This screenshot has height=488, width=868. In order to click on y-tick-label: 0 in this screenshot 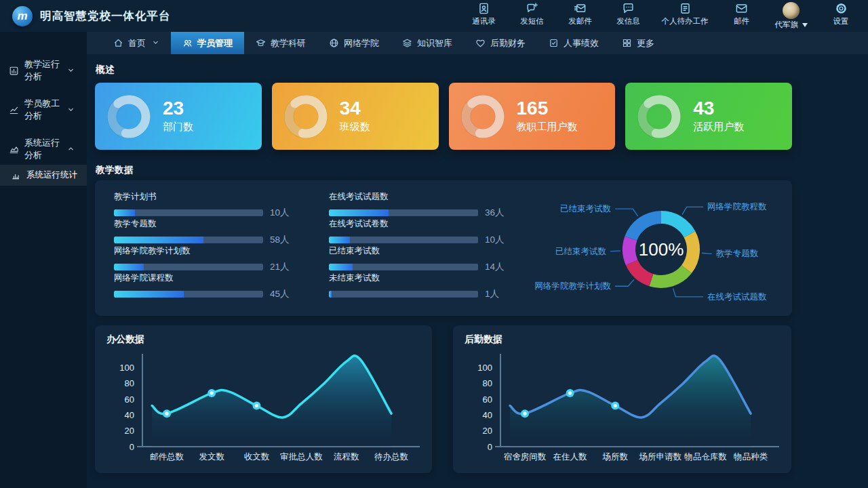, I will do `click(490, 447)`.